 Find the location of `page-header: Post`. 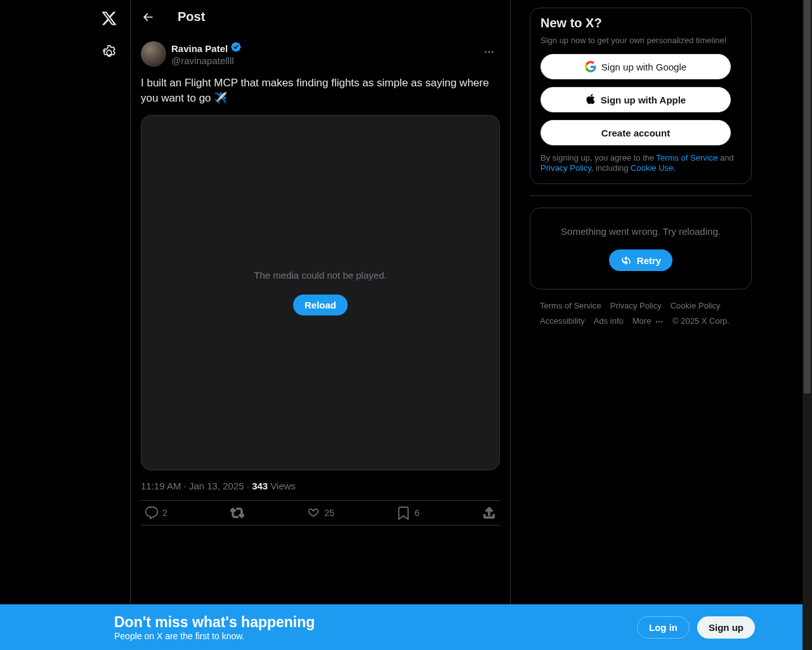

page-header: Post is located at coordinates (320, 17).